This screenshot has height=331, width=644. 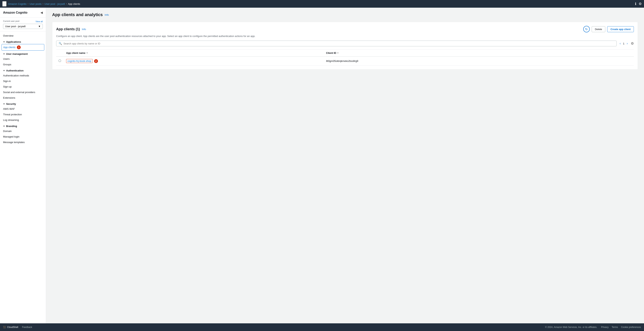 What do you see at coordinates (23, 26) in the screenshot?
I see `pool-selector: User pool - jscyw8 ▼` at bounding box center [23, 26].